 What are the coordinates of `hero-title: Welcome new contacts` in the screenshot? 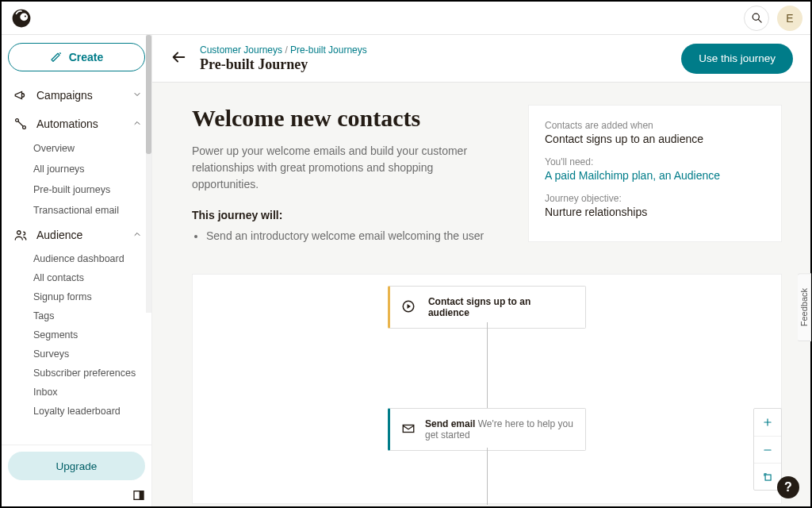 It's located at (350, 118).